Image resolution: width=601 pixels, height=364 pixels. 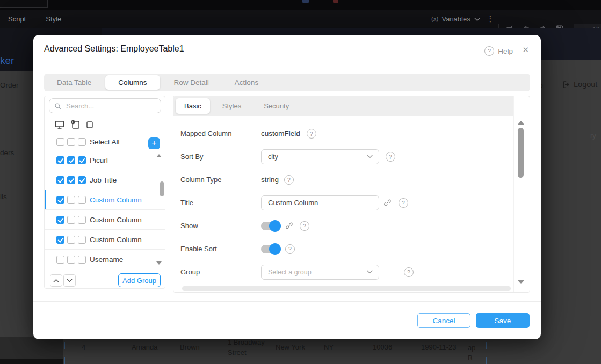 What do you see at coordinates (105, 142) in the screenshot?
I see `list-row-select-all: Select All` at bounding box center [105, 142].